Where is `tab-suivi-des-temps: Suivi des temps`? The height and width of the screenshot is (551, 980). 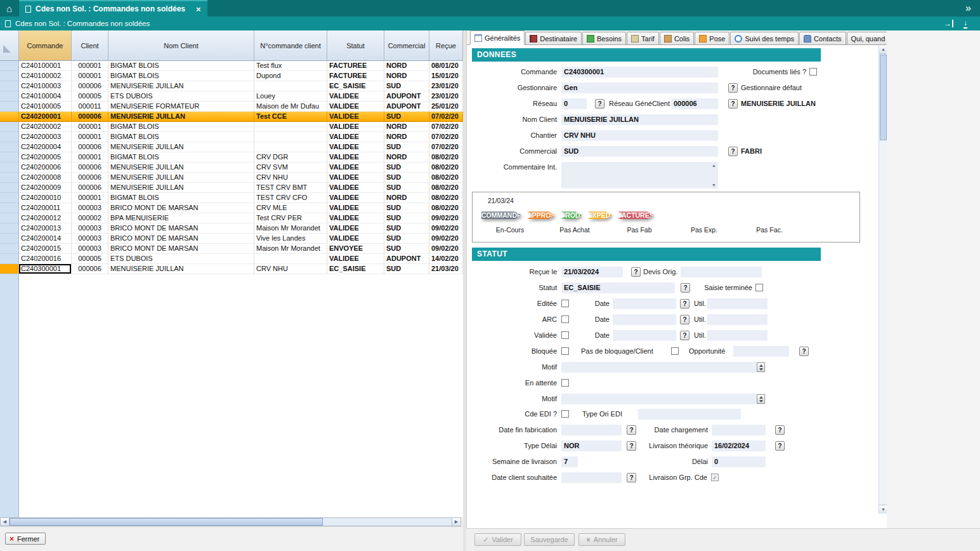
tab-suivi-des-temps: Suivi des temps is located at coordinates (764, 38).